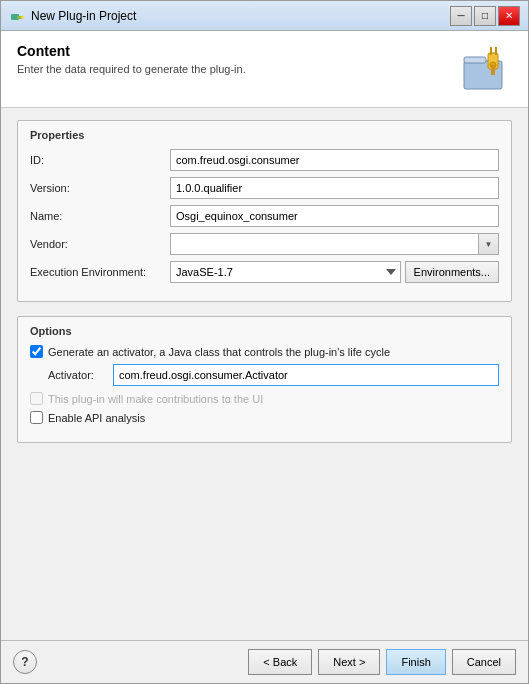  I want to click on ui-contributions-row: This plug-in will make contributions to …, so click(264, 398).